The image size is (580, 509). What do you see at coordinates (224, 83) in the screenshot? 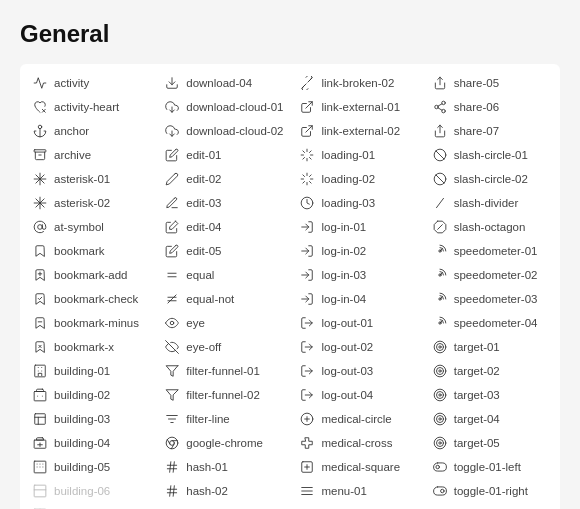
I see `icon-item-download-04: download-04` at bounding box center [224, 83].